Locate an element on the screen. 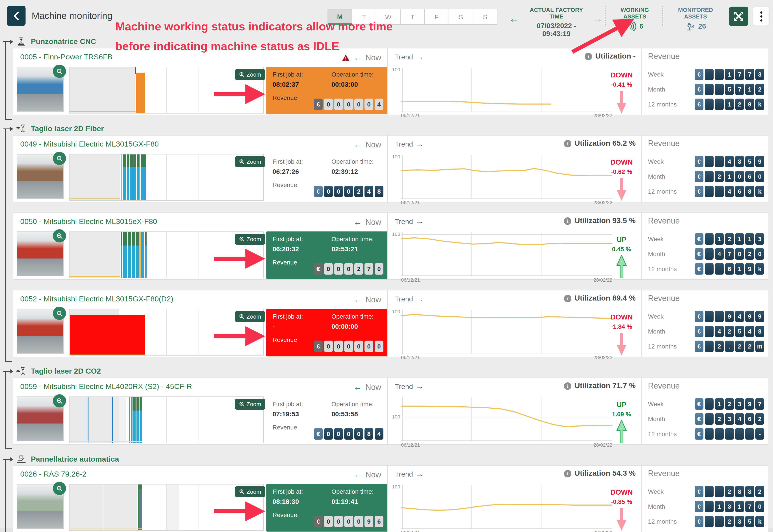  working-assets: WORKING ASSETS 6 is located at coordinates (635, 19).